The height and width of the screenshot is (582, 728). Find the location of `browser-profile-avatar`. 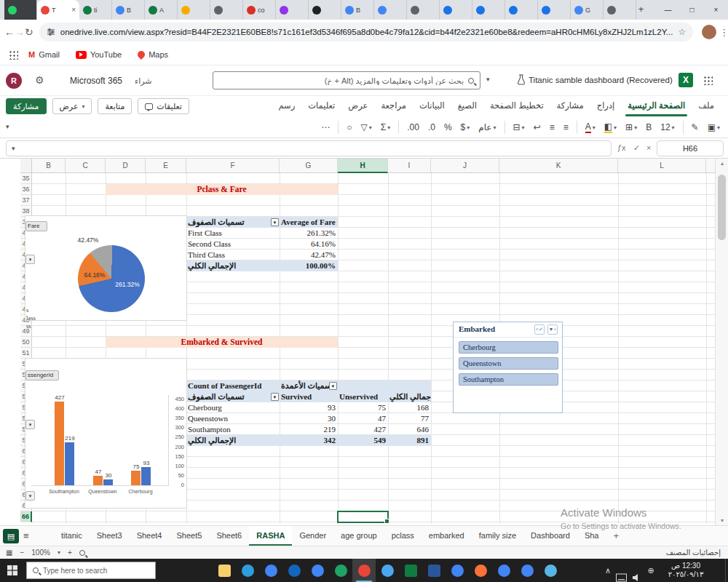

browser-profile-avatar is located at coordinates (709, 32).